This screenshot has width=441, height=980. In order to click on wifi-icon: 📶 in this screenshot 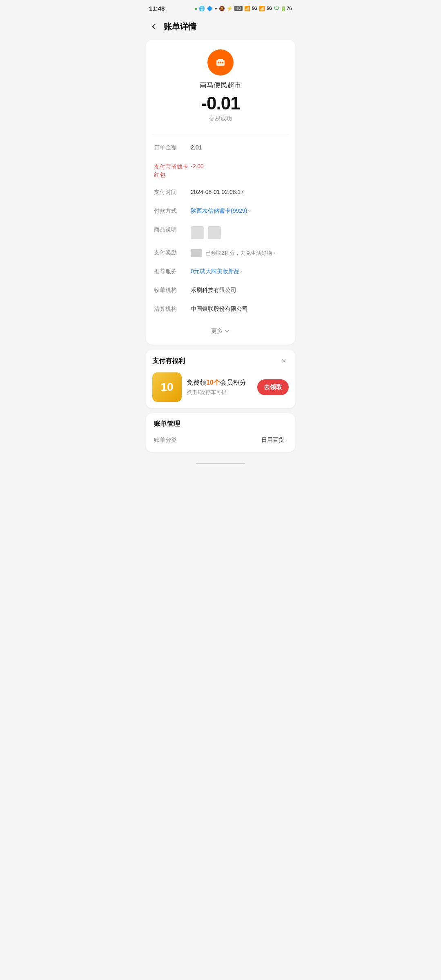, I will do `click(247, 9)`.